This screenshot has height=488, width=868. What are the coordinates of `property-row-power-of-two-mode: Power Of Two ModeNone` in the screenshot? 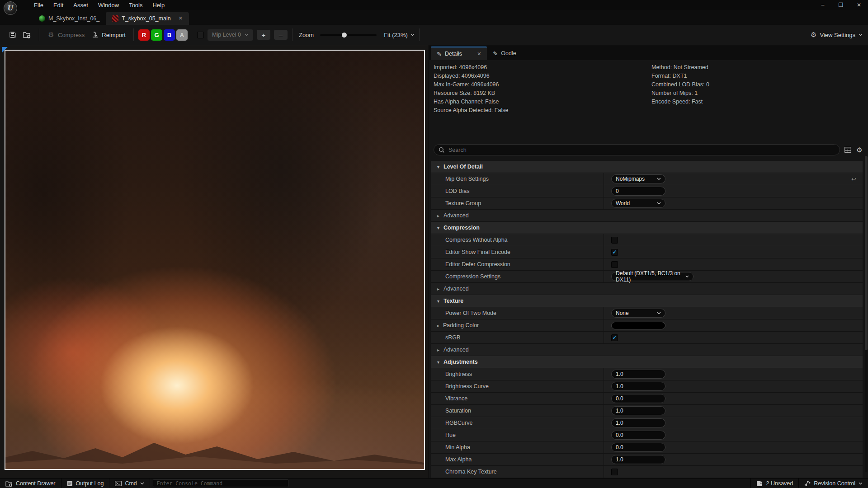 It's located at (646, 314).